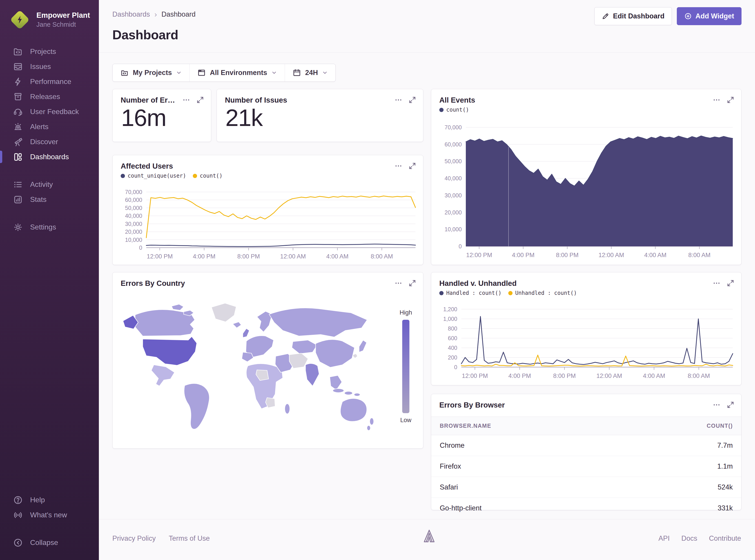  I want to click on table-row: Firefox1.1m, so click(586, 466).